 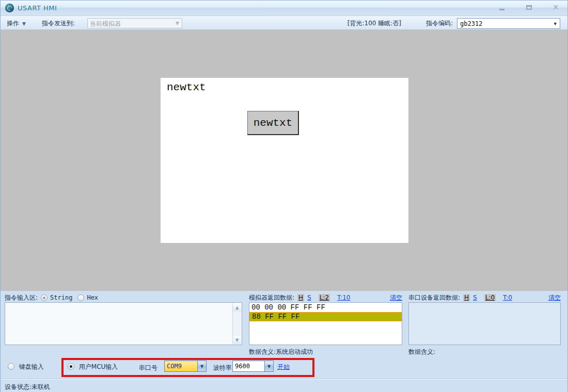 What do you see at coordinates (21, 298) in the screenshot?
I see `command-input-label: 指令输入区:` at bounding box center [21, 298].